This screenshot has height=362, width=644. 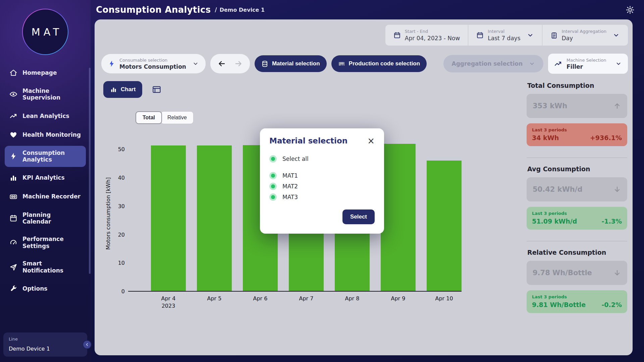 I want to click on material-option-label: MAT2, so click(x=290, y=186).